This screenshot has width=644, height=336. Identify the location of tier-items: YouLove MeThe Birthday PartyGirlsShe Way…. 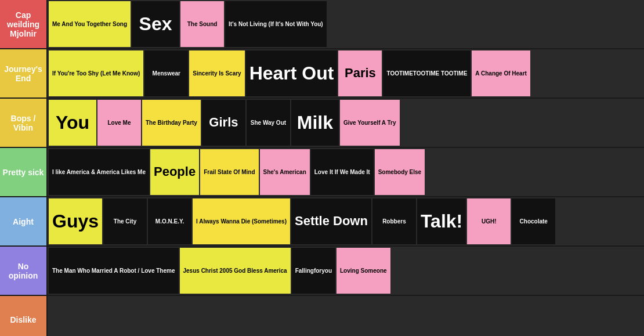
(346, 123).